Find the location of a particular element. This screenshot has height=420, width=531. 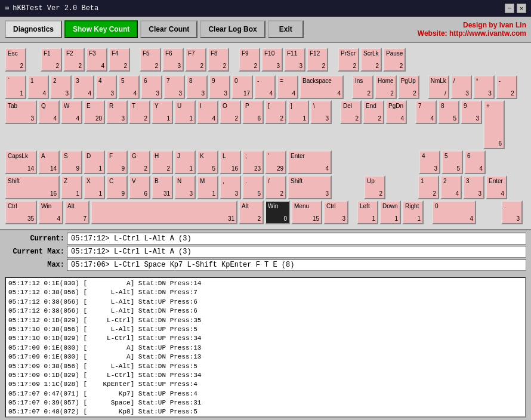

clear-count-button: Clear Count is located at coordinates (169, 29).